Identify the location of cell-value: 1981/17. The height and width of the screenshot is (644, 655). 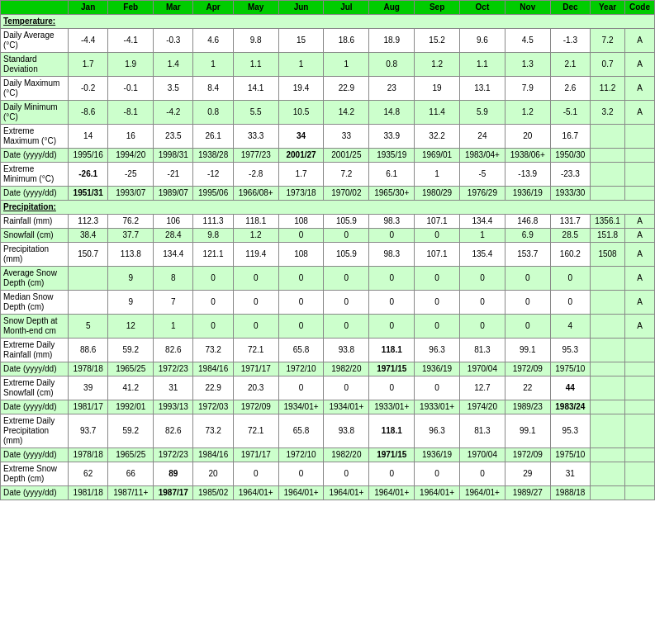
(88, 408).